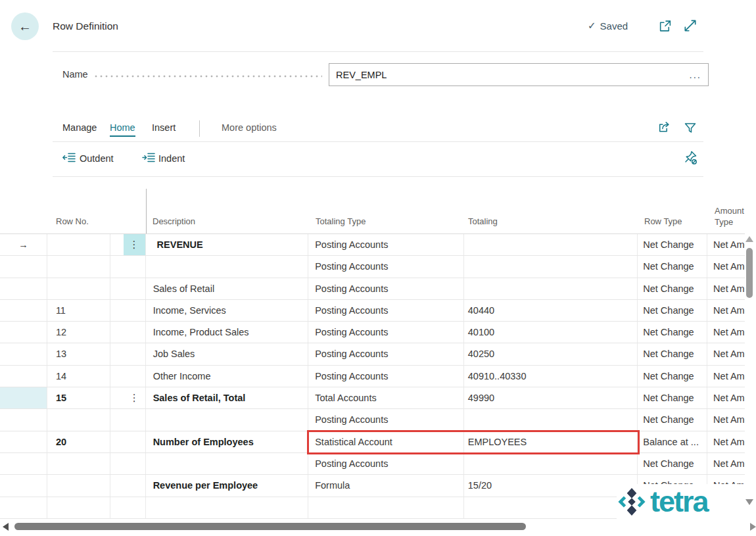  I want to click on vertical-scroll-down-arrow, so click(749, 502).